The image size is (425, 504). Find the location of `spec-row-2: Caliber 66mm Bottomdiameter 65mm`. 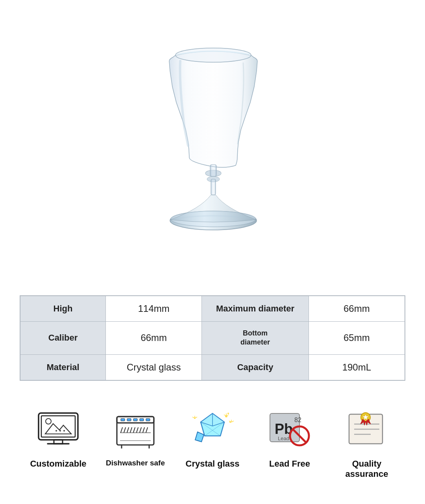

spec-row-2: Caliber 66mm Bottomdiameter 65mm is located at coordinates (213, 338).